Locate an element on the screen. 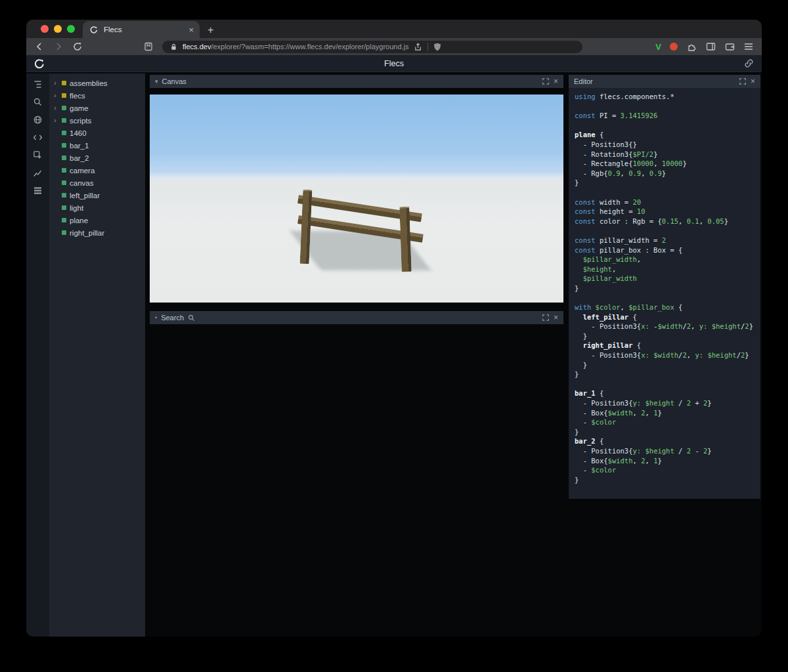  brave-shield-icon is located at coordinates (437, 47).